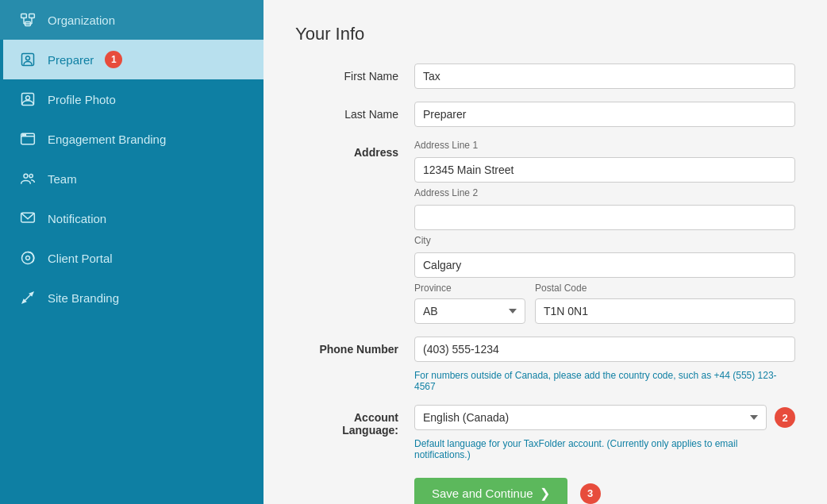 This screenshot has width=827, height=504. I want to click on phone-controls: For numbers outside of Canada, please ad…, so click(605, 364).